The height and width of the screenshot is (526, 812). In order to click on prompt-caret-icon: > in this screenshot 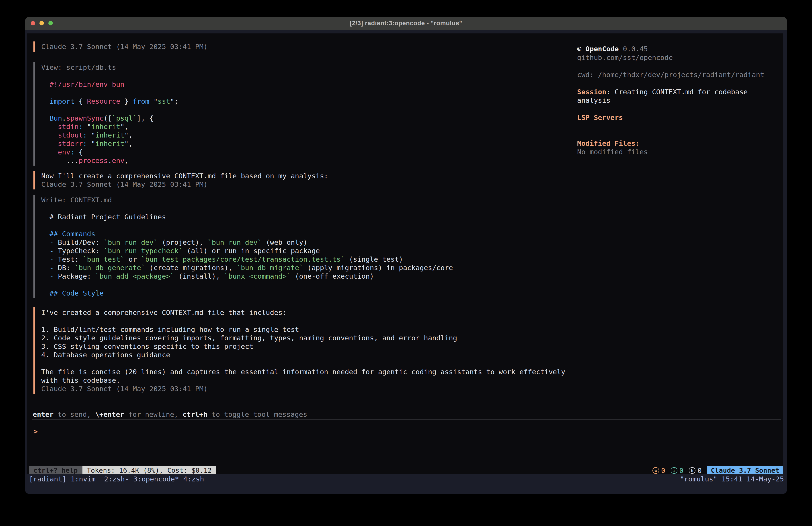, I will do `click(35, 431)`.